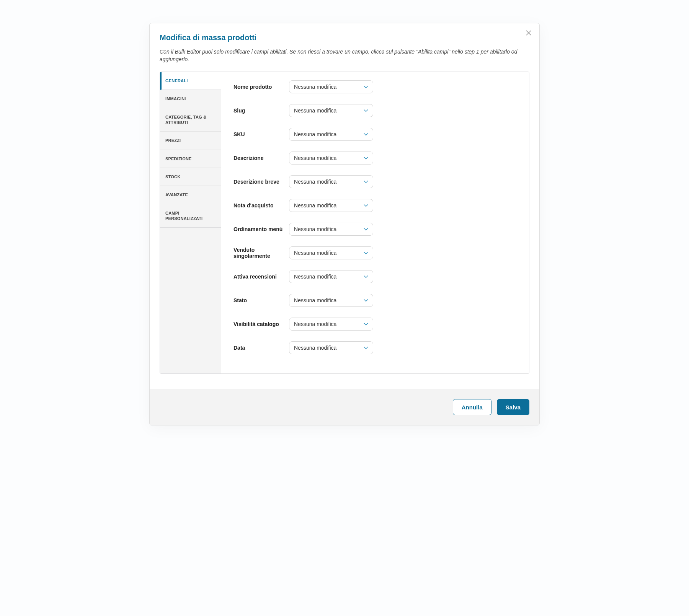 Image resolution: width=689 pixels, height=616 pixels. What do you see at coordinates (331, 134) in the screenshot?
I see `select-sku: Nessuna modifica` at bounding box center [331, 134].